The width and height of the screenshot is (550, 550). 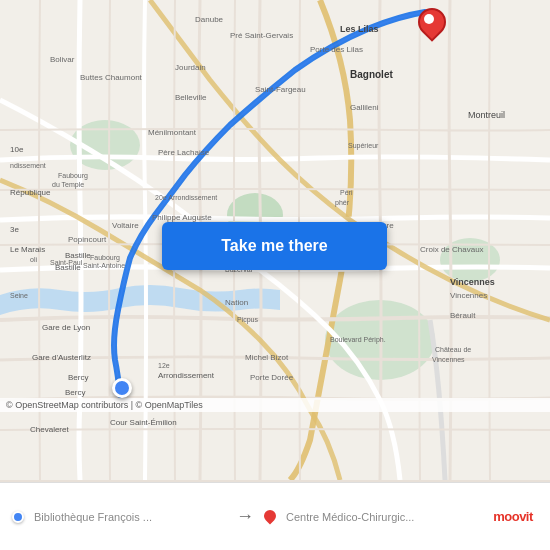 What do you see at coordinates (452, 250) in the screenshot?
I see `svg-text: Croix de Chavaux` at bounding box center [452, 250].